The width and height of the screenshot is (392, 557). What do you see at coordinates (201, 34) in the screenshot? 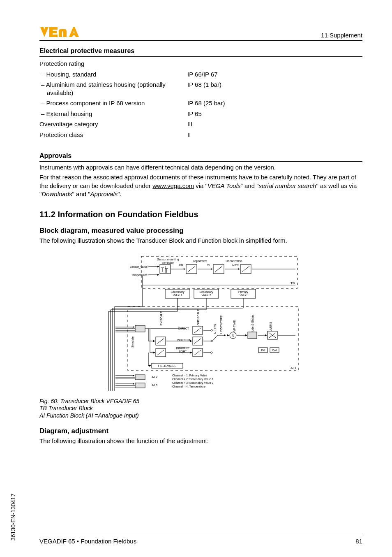
I see `page-topbar: 11 Supplement` at bounding box center [201, 34].